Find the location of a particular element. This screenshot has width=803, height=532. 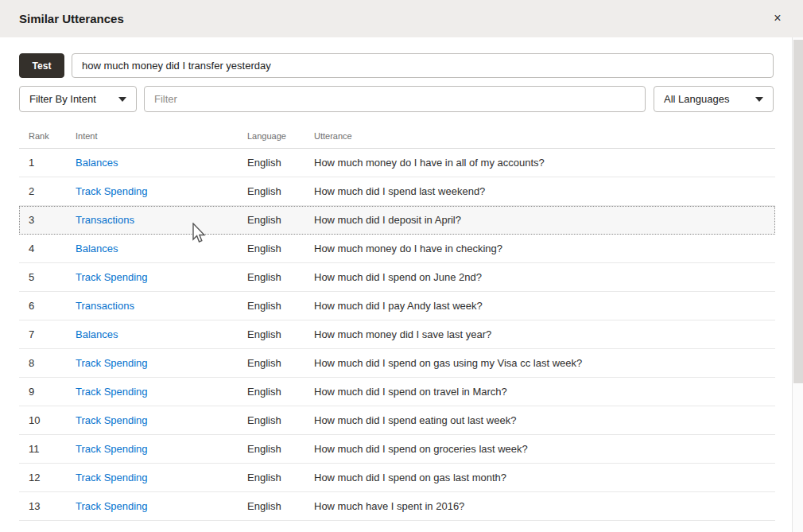

dialog-header: Similar Utterances is located at coordinates (402, 19).